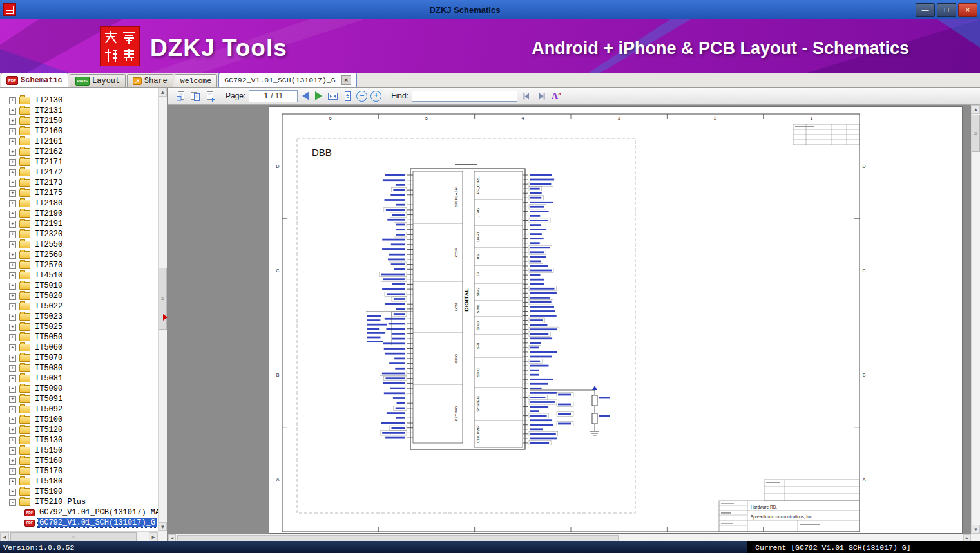  What do you see at coordinates (79, 358) in the screenshot?
I see `tree-item: +IT5070` at bounding box center [79, 358].